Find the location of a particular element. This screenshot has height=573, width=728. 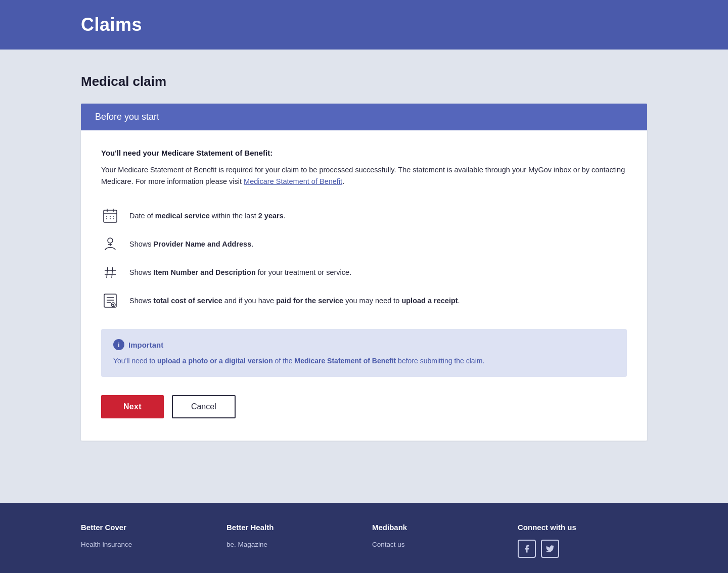

facebook-icon is located at coordinates (527, 549).